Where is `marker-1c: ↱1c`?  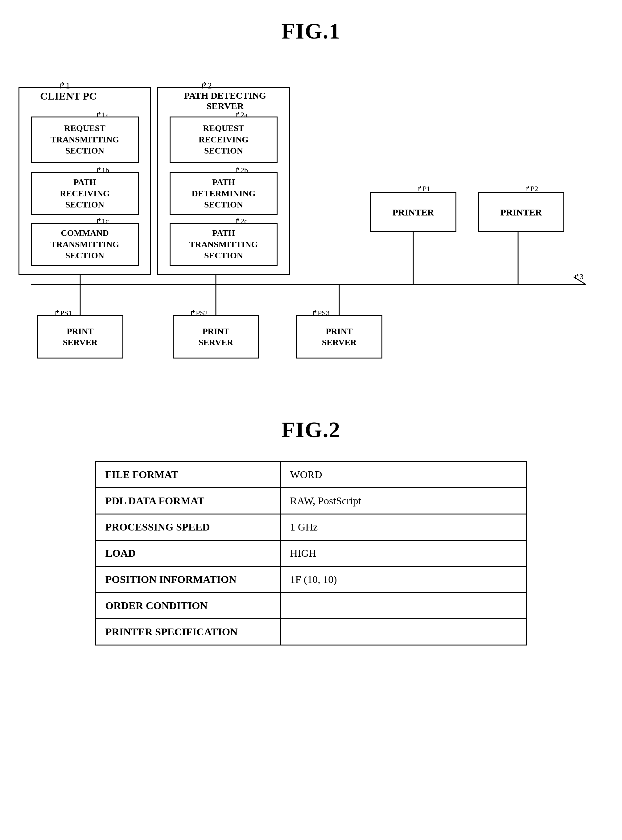 marker-1c: ↱1c is located at coordinates (102, 221).